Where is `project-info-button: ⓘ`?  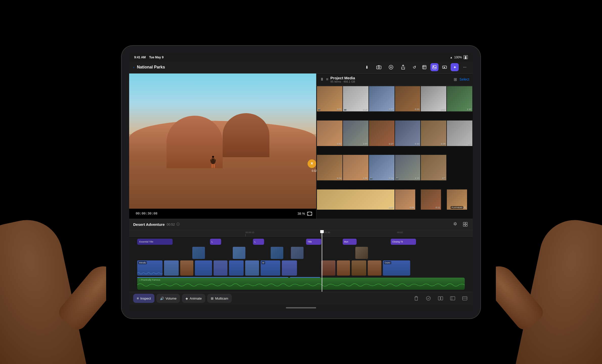 project-info-button: ⓘ is located at coordinates (178, 224).